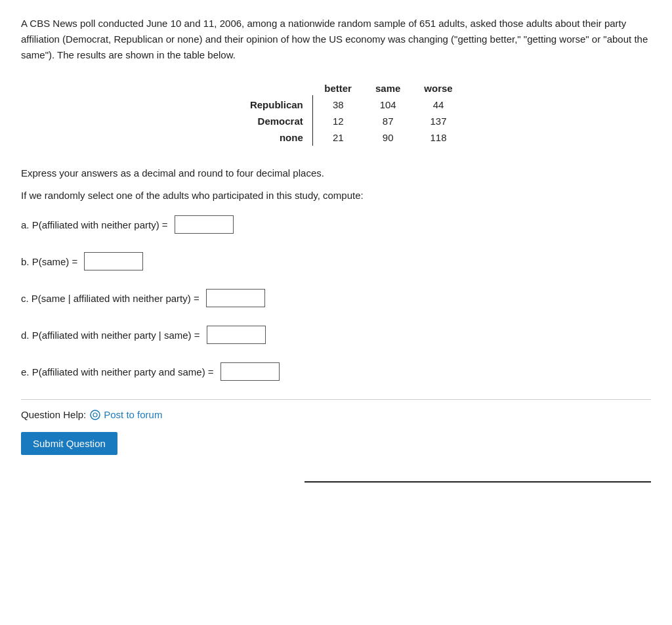 This screenshot has height=625, width=672. What do you see at coordinates (110, 298) in the screenshot?
I see `question-c-label: c. P(same | affiliated with neither part…` at bounding box center [110, 298].